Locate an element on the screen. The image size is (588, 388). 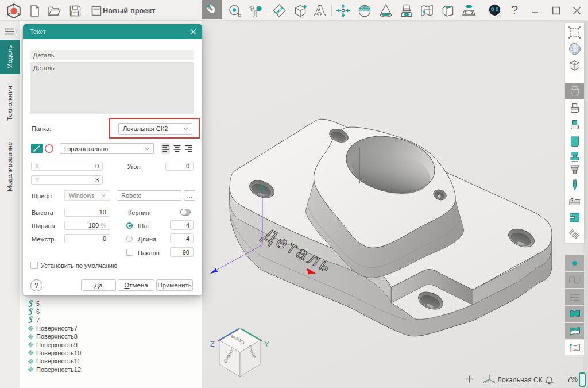
slant-field: 90 is located at coordinates (181, 252).